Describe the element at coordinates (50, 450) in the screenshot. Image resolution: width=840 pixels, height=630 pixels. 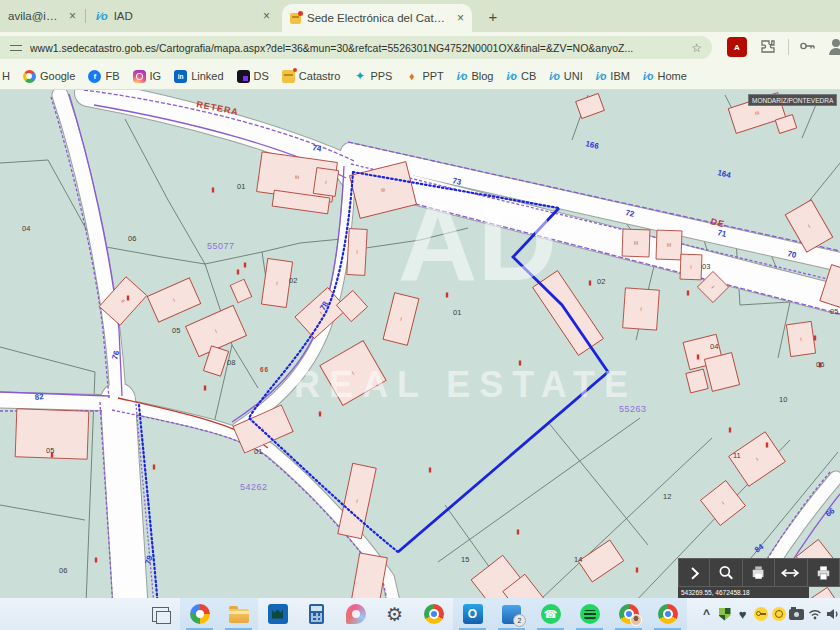
I see `parcel-number: 05` at that location.